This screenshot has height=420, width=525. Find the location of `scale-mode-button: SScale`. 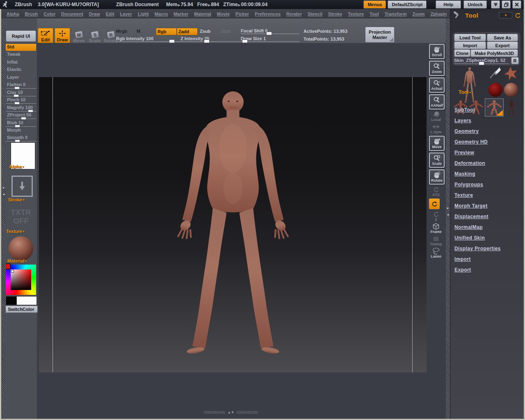

scale-mode-button: SScale is located at coordinates (95, 37).